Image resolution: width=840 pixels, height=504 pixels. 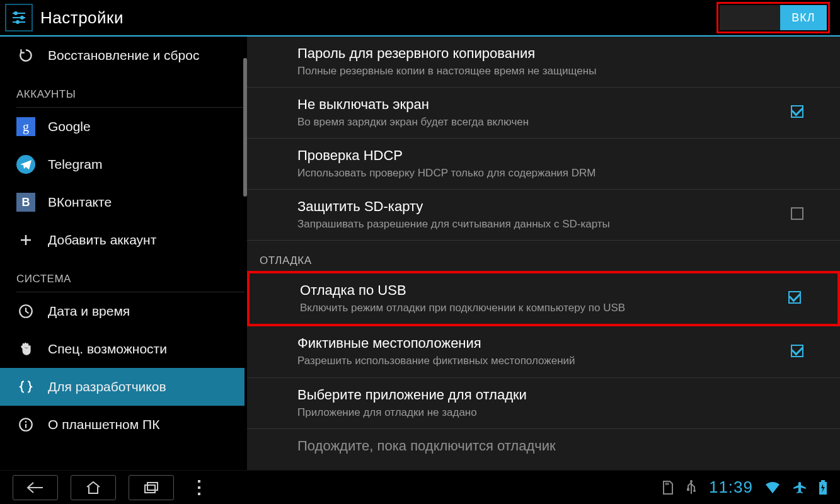 What do you see at coordinates (549, 122) in the screenshot?
I see `option-subtitle: Во время зарядки экран будет всегда вклю…` at bounding box center [549, 122].